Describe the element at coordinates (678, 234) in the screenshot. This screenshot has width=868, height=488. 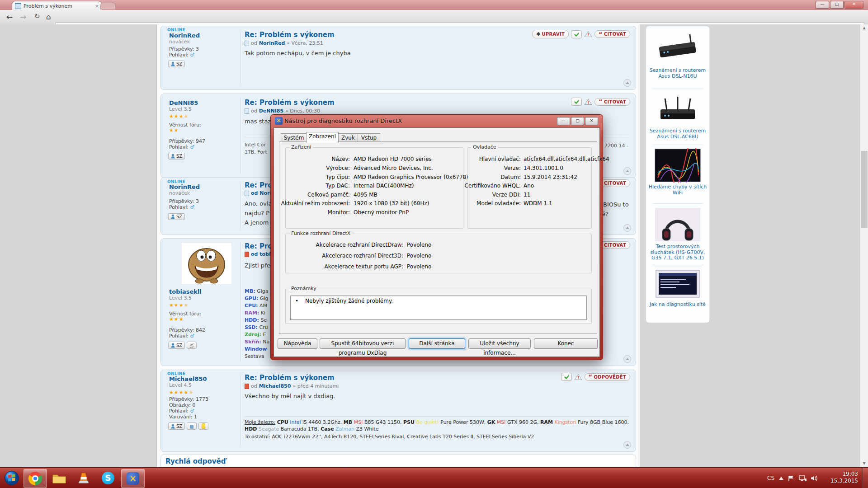
I see `sidebar-article-headset: Test prostorových sluchátek (HS-G700V, G…` at that location.